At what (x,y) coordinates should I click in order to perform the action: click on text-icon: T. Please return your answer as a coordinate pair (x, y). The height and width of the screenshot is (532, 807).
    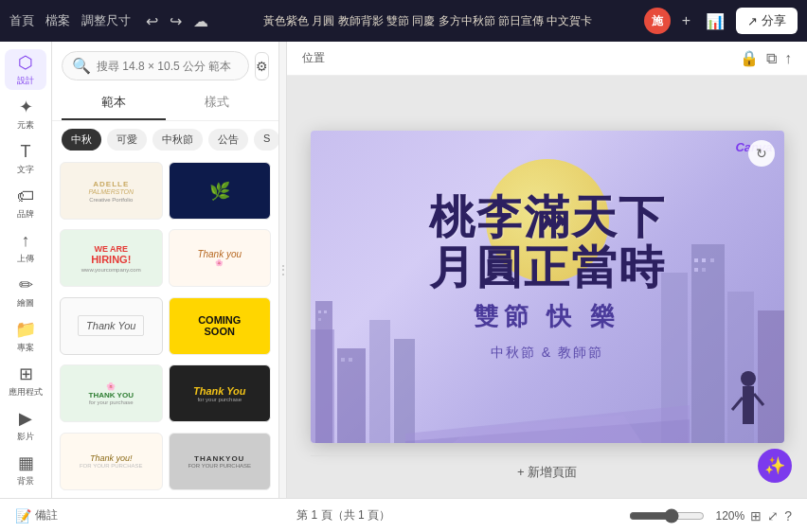
    Looking at the image, I should click on (27, 151).